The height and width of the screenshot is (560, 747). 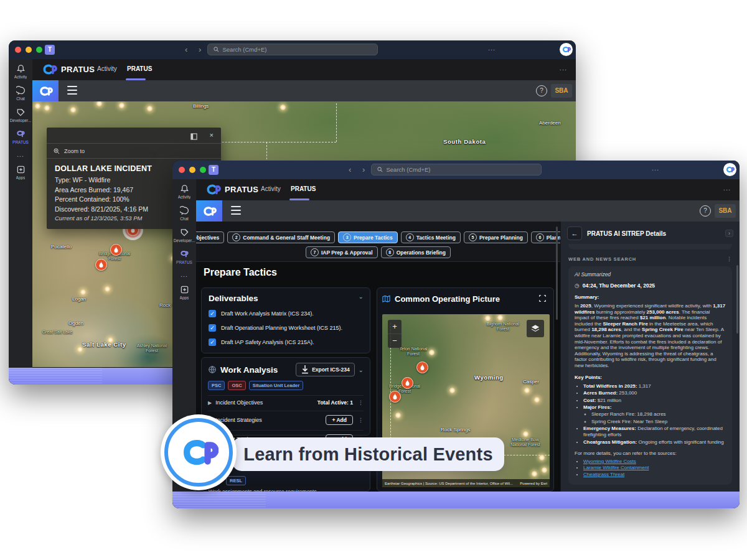 What do you see at coordinates (342, 253) in the screenshot?
I see `step-iap-prep-approval: 7IAP Prep & Approval` at bounding box center [342, 253].